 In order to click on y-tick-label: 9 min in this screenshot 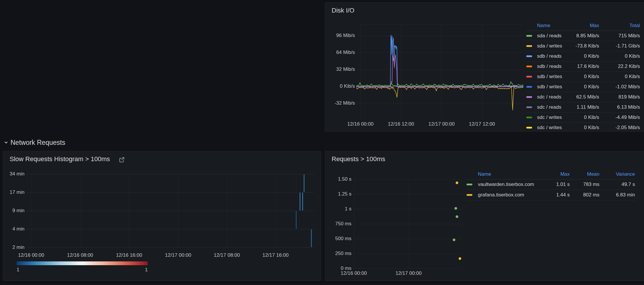, I will do `click(14, 211)`.